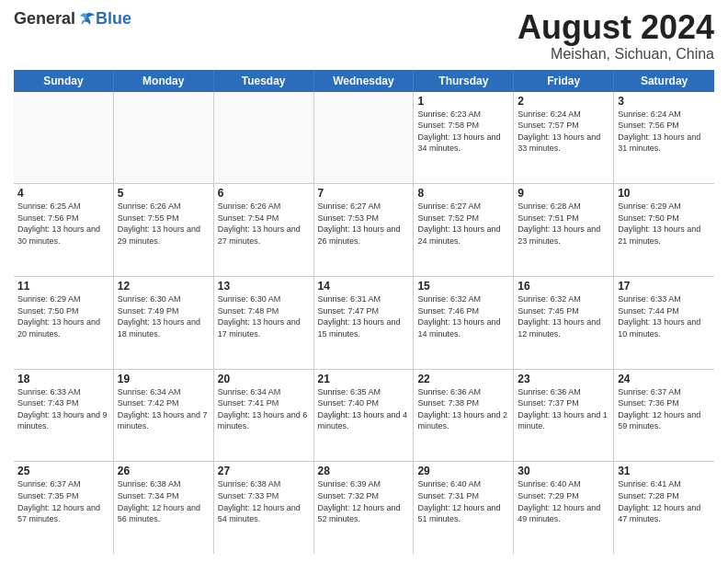 The image size is (728, 563). I want to click on day-number: 12, so click(164, 286).